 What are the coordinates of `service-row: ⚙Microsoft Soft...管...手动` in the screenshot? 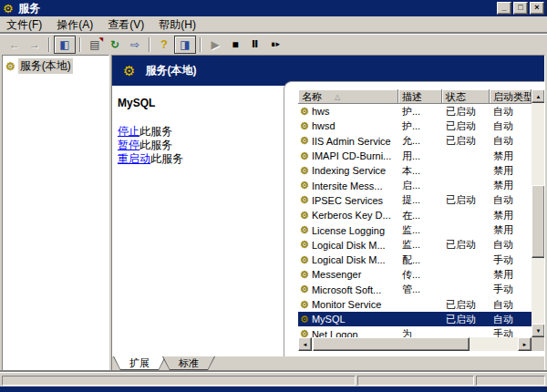 It's located at (415, 290).